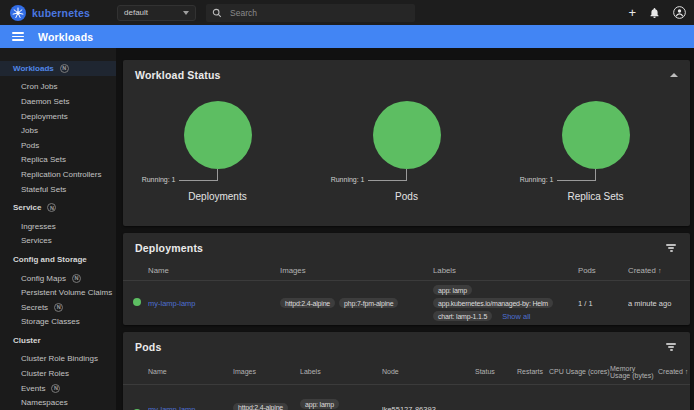 This screenshot has height=410, width=694. Describe the element at coordinates (186, 13) in the screenshot. I see `chevron-down-icon` at that location.